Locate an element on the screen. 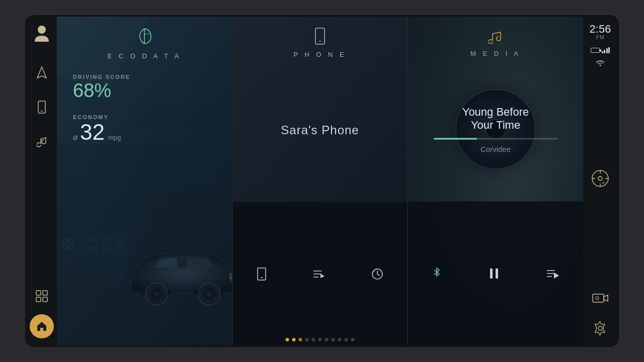 This screenshot has height=362, width=644. media-icon is located at coordinates (496, 37).